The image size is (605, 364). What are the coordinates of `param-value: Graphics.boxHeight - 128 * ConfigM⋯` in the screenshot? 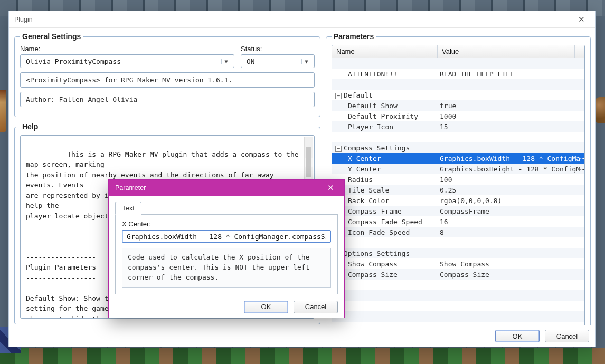 It's located at (511, 169).